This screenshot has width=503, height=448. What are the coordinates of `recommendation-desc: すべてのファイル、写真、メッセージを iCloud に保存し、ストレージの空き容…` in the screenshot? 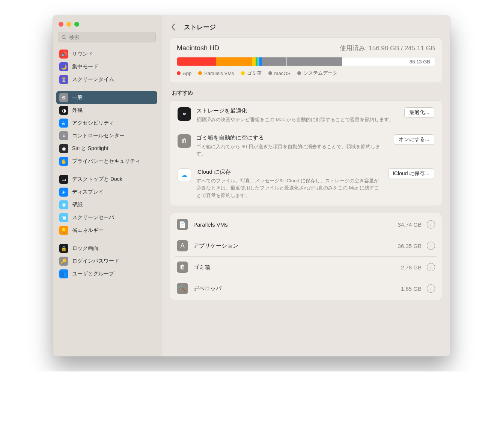 It's located at (290, 188).